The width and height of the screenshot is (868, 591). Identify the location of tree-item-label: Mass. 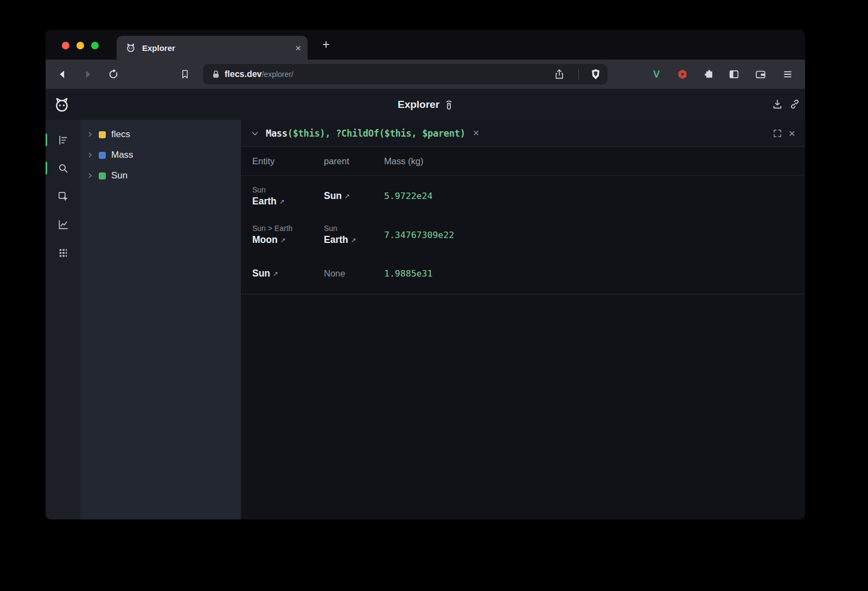
(123, 155).